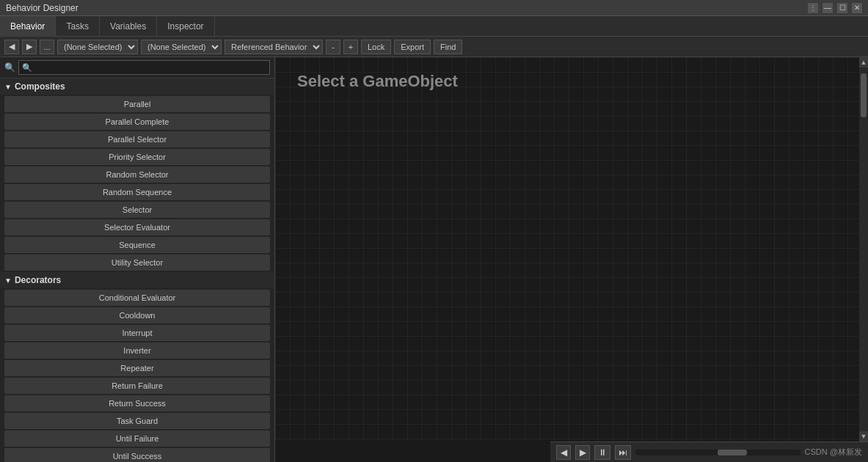  What do you see at coordinates (864, 62) in the screenshot?
I see `scroll-up-button: ▲` at bounding box center [864, 62].